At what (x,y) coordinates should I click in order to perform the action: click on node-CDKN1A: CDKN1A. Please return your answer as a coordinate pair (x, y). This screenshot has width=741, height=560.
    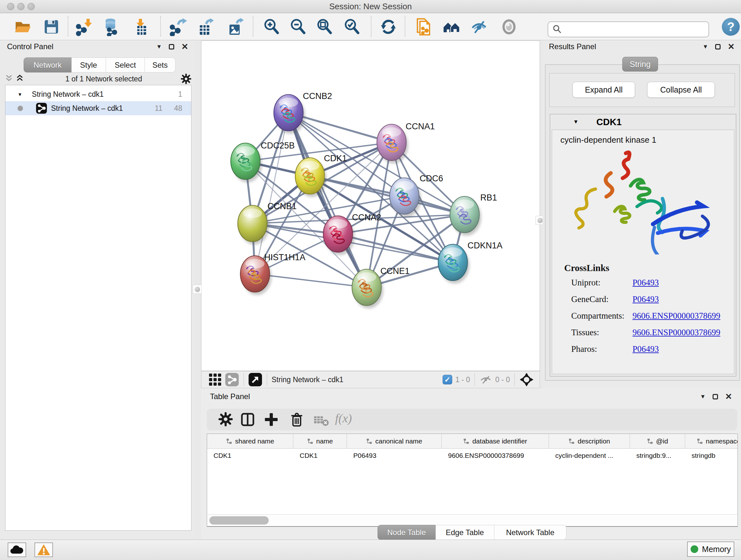
    Looking at the image, I should click on (470, 262).